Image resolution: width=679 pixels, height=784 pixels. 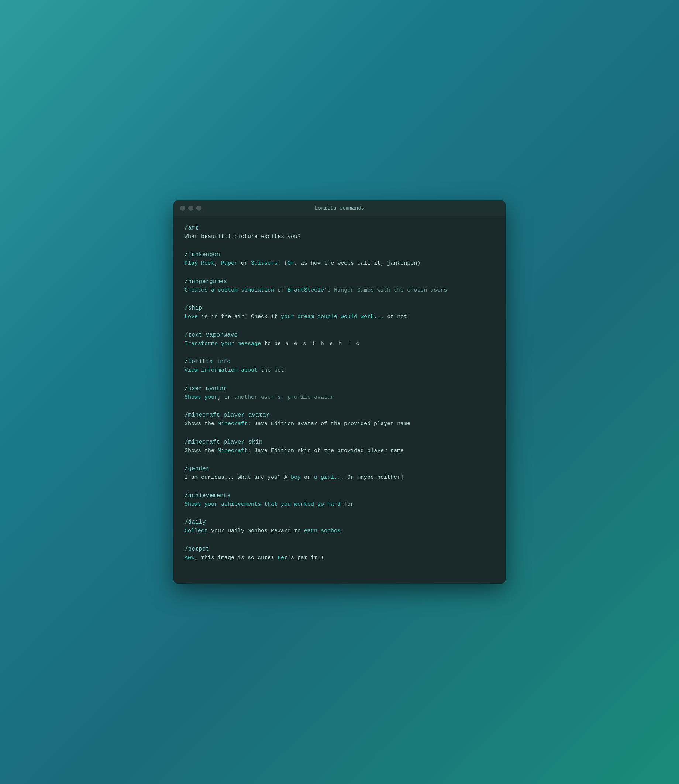 I want to click on command-desc: Shows the Minecraft: Java Edition skin o…, so click(x=340, y=451).